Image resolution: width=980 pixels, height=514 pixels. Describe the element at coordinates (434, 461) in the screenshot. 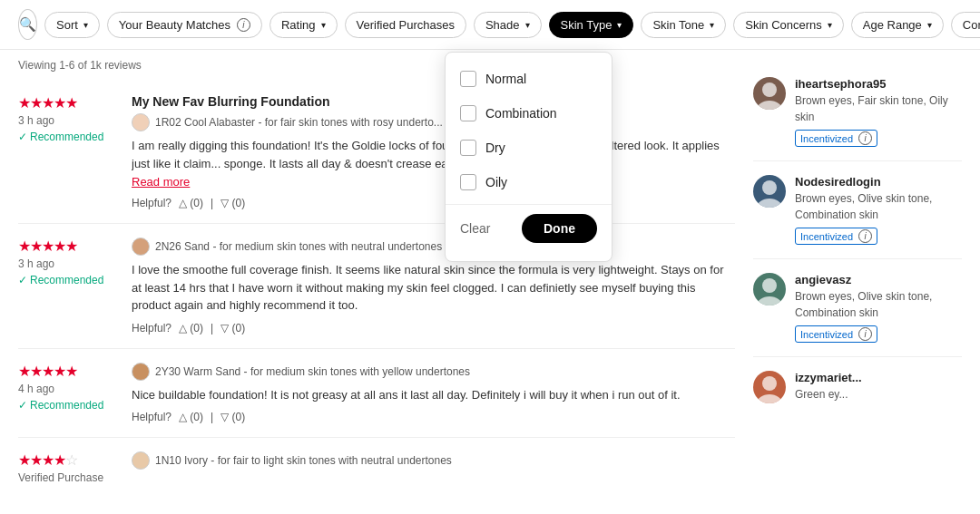

I see `product-shade: 1N10 Ivory - for fair to light skin tone…` at that location.